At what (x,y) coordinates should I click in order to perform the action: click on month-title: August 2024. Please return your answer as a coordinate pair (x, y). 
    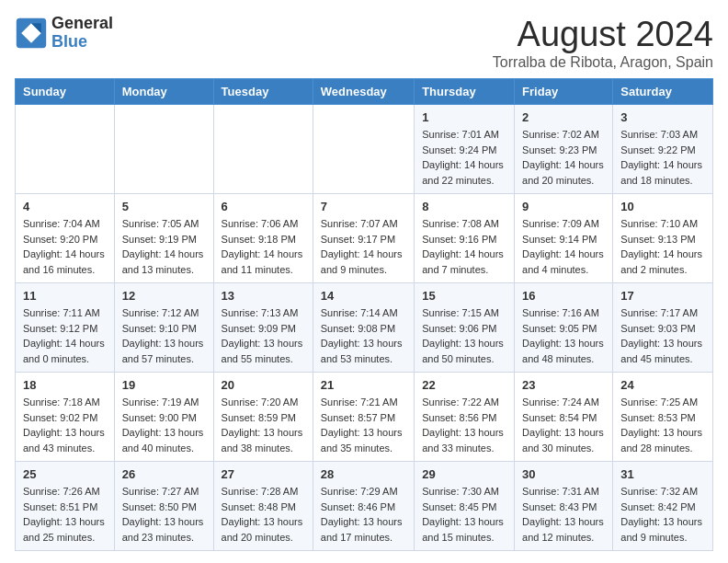
    Looking at the image, I should click on (603, 35).